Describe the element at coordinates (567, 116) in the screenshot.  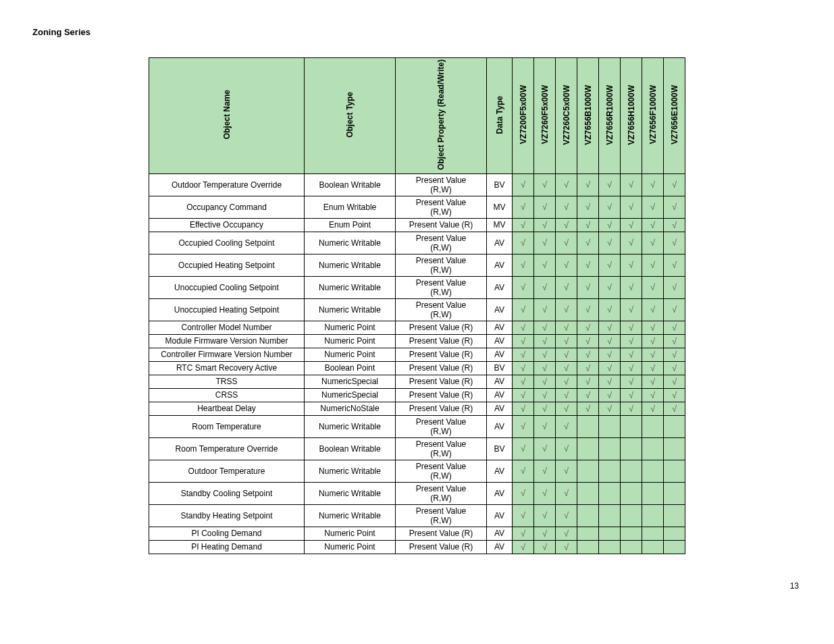
I see `header-product-2: VZ7260C5x00W` at that location.